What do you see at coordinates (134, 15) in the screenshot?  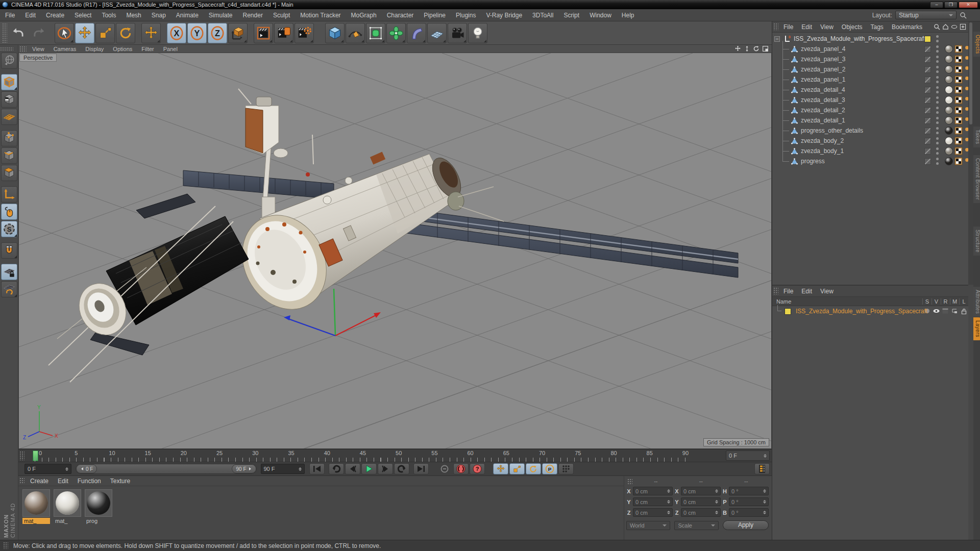 I see `menu-item: Mesh` at bounding box center [134, 15].